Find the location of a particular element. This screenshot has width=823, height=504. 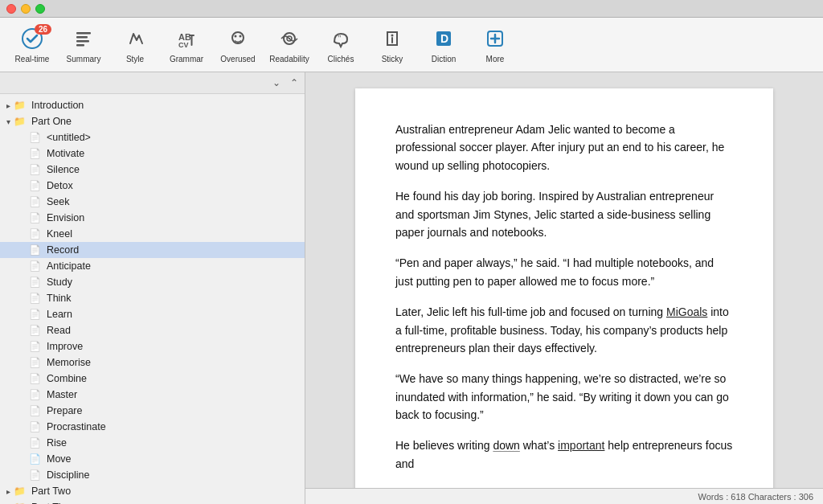

titlebar is located at coordinates (412, 9).